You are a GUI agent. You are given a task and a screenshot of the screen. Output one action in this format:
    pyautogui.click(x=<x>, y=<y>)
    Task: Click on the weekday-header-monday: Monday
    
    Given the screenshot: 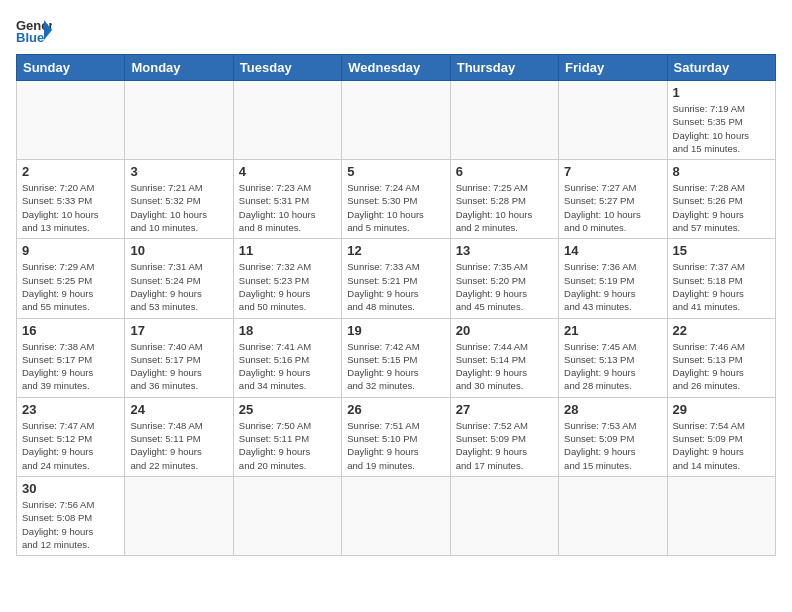 What is the action you would take?
    pyautogui.click(x=179, y=68)
    